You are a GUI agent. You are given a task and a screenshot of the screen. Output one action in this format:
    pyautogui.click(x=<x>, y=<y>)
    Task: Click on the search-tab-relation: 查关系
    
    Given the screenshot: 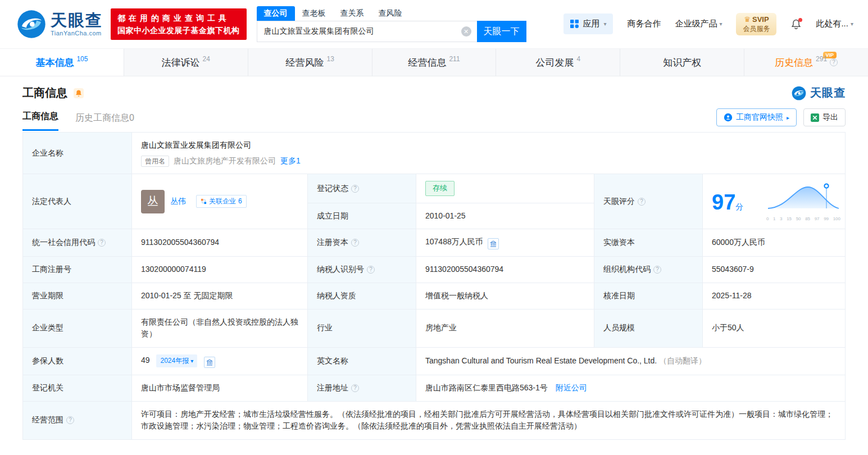 What is the action you would take?
    pyautogui.click(x=352, y=13)
    